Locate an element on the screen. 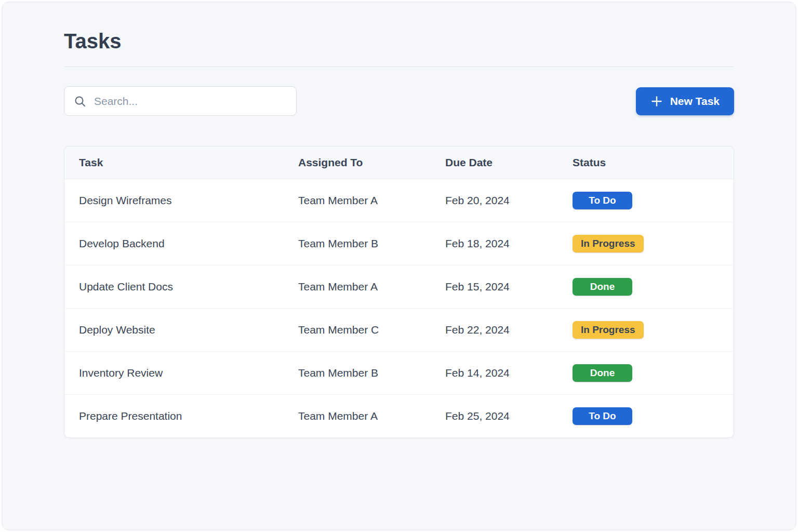 This screenshot has width=798, height=532. column-header-task: Task is located at coordinates (174, 163).